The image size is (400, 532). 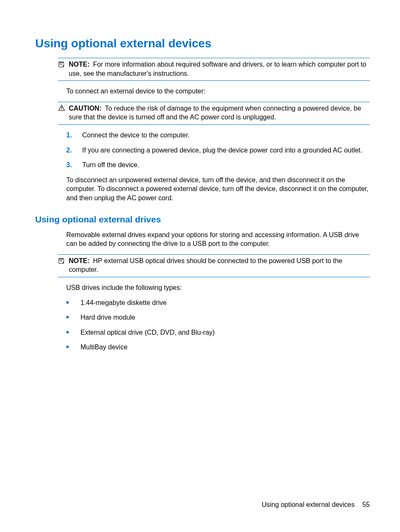 What do you see at coordinates (218, 69) in the screenshot?
I see `note-text: For more information about required soft…` at bounding box center [218, 69].